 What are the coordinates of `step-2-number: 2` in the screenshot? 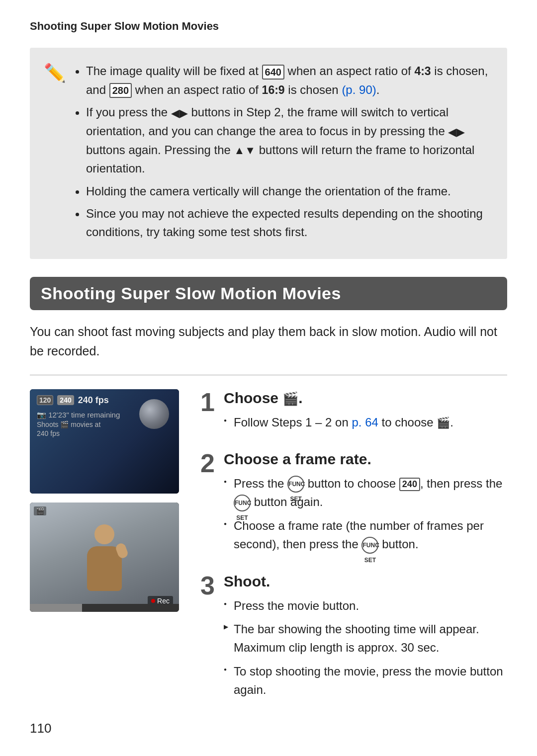 It's located at (205, 463).